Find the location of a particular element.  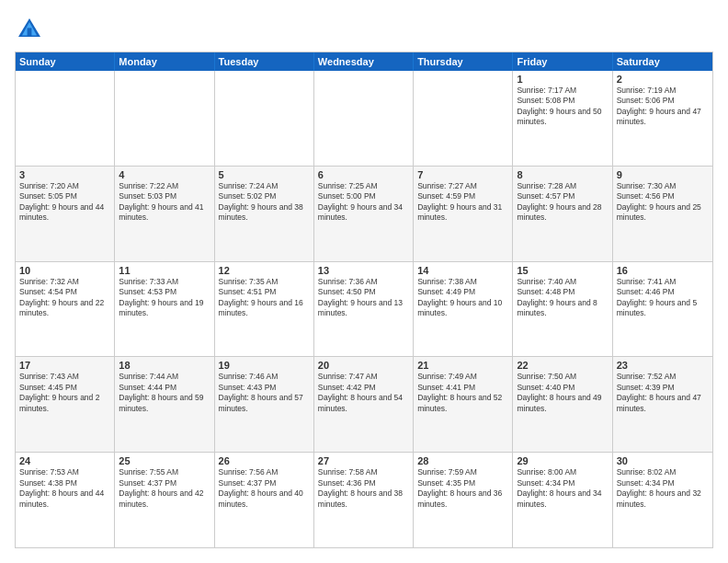

logo-icon is located at coordinates (29, 29).